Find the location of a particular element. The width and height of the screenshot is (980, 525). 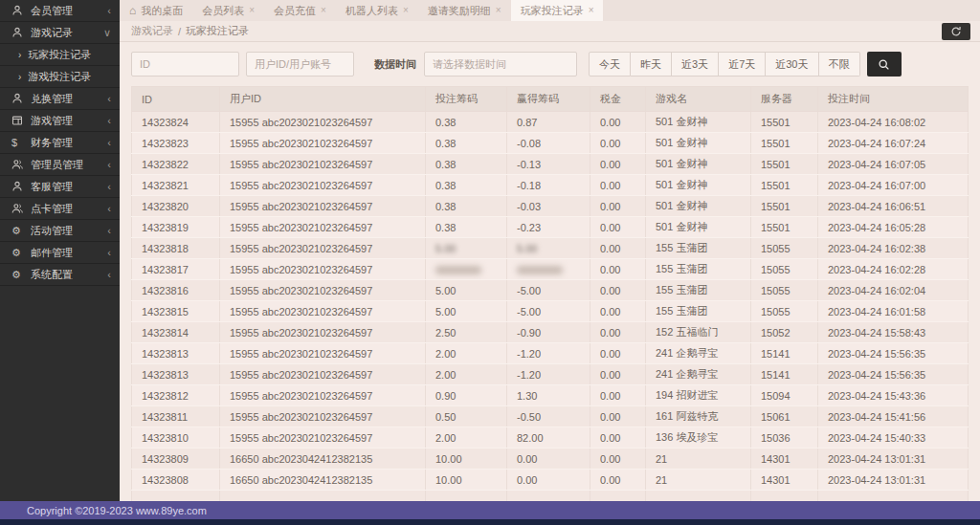

range-button: 不限 is located at coordinates (840, 64).